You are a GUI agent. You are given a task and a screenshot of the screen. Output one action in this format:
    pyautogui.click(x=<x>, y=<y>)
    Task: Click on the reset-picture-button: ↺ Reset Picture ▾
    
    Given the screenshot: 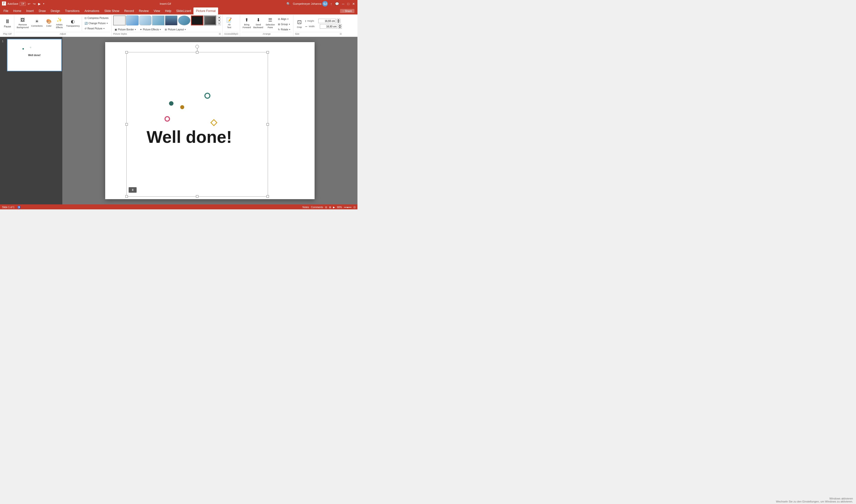 What is the action you would take?
    pyautogui.click(x=96, y=29)
    